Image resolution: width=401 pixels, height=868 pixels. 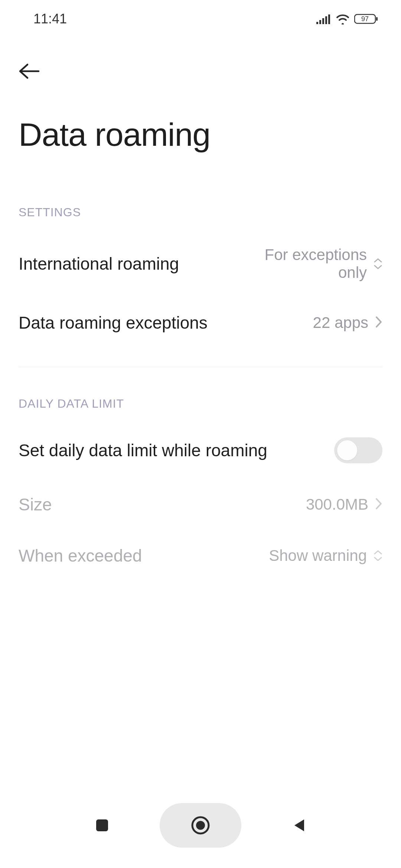 I want to click on back-button, so click(x=33, y=71).